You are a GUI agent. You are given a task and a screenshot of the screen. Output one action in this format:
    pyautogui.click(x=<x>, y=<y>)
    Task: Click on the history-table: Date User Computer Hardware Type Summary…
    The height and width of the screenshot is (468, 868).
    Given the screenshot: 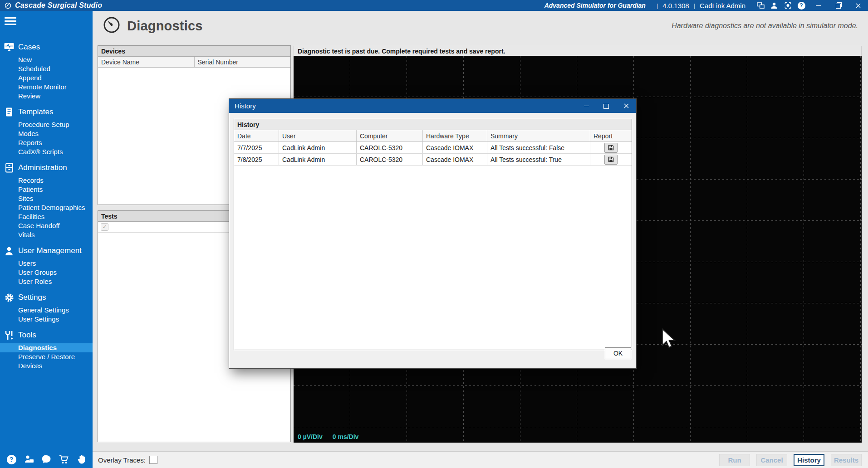 What is the action you would take?
    pyautogui.click(x=433, y=148)
    